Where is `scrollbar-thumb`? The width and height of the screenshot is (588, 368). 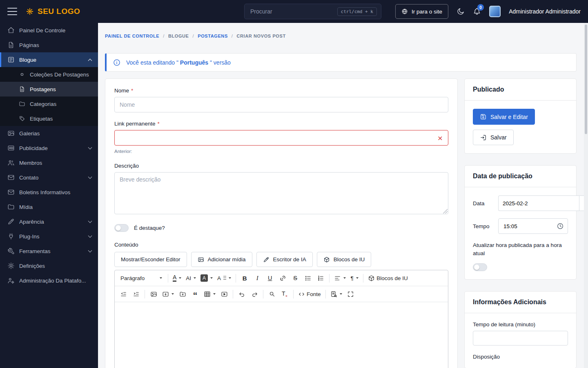
scrollbar-thumb is located at coordinates (586, 79).